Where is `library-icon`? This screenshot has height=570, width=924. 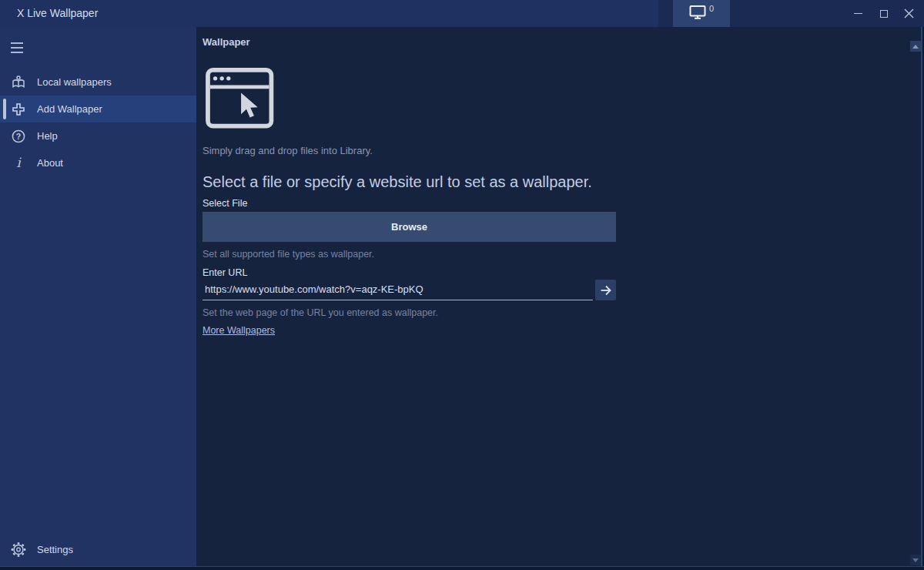
library-icon is located at coordinates (18, 82).